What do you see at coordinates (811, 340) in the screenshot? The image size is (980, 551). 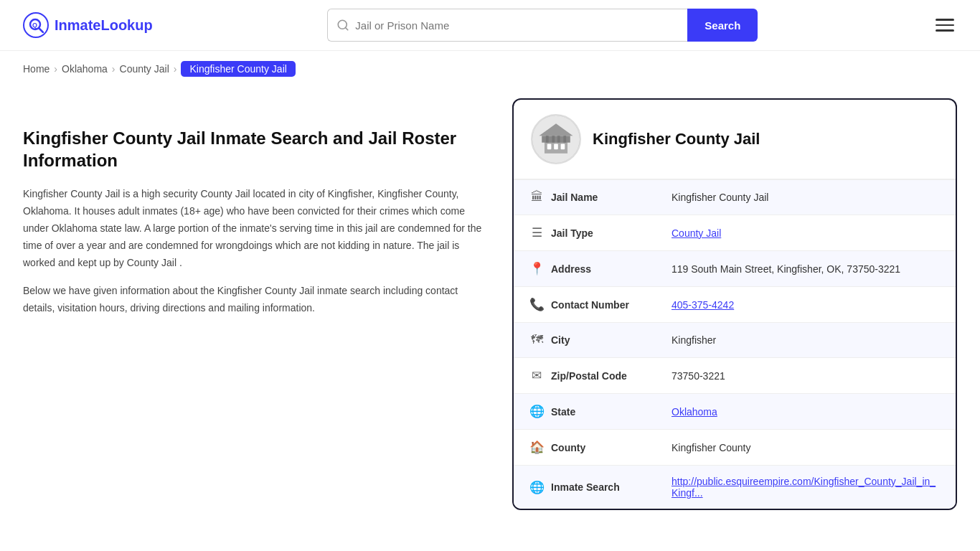 I see `city-value: Kingfisher` at bounding box center [811, 340].